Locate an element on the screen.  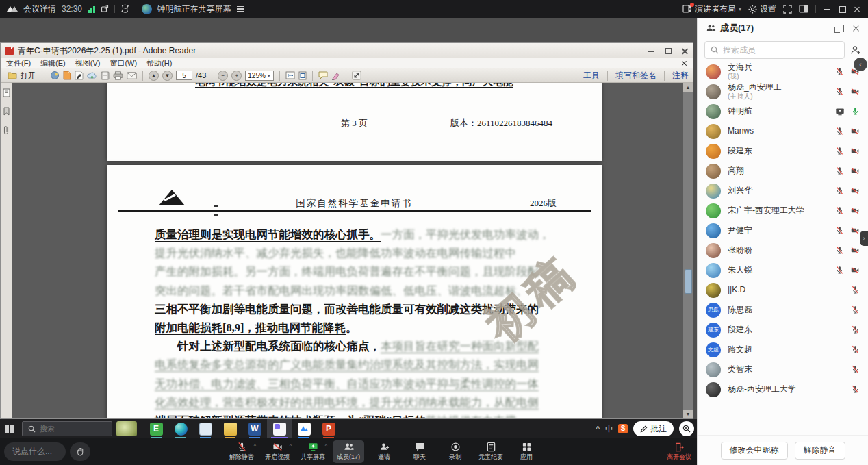
member-row: 思磊 陈思磊 is located at coordinates (783, 310).